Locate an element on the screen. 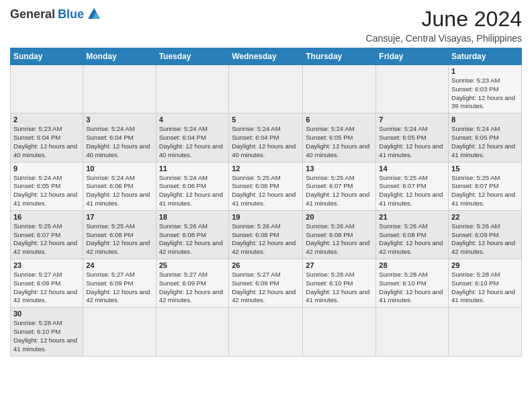 This screenshot has width=532, height=411. day-number: 10 is located at coordinates (120, 169).